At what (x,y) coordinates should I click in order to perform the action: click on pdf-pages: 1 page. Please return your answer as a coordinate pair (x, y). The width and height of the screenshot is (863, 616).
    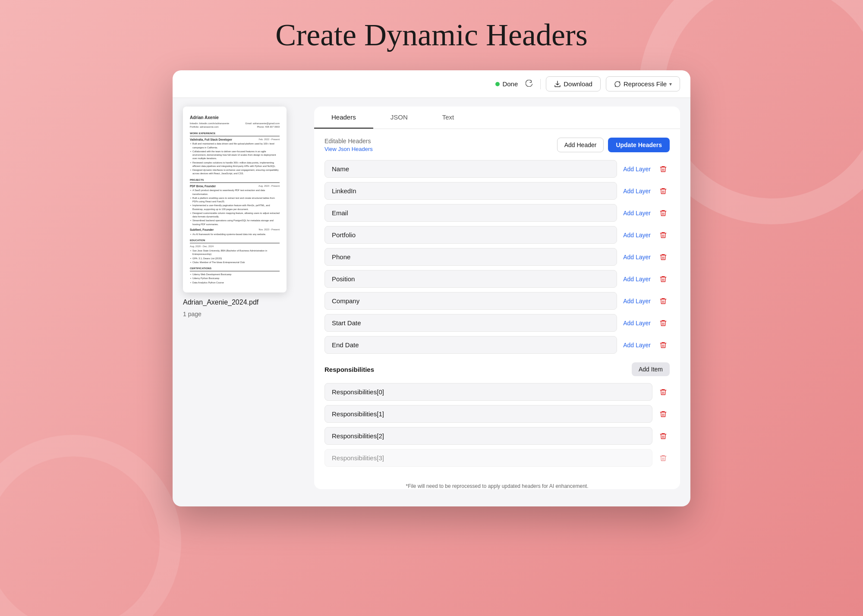
    Looking at the image, I should click on (192, 314).